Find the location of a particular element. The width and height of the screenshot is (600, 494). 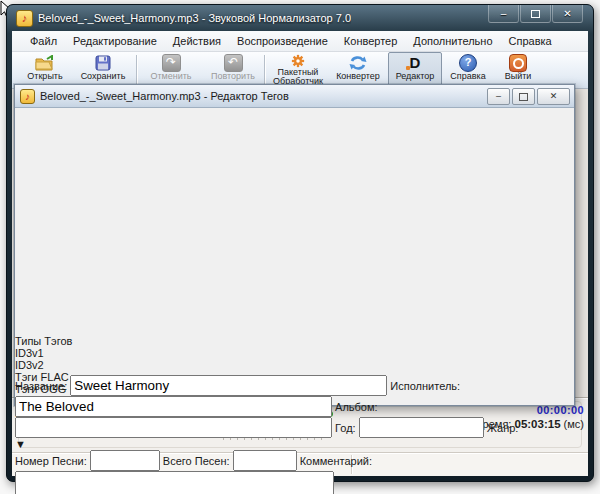

tag-types-groupbox: Типы Тэгов ID3v1 ID3v2 Тэги FLAC Тэги OG… is located at coordinates (206, 355).